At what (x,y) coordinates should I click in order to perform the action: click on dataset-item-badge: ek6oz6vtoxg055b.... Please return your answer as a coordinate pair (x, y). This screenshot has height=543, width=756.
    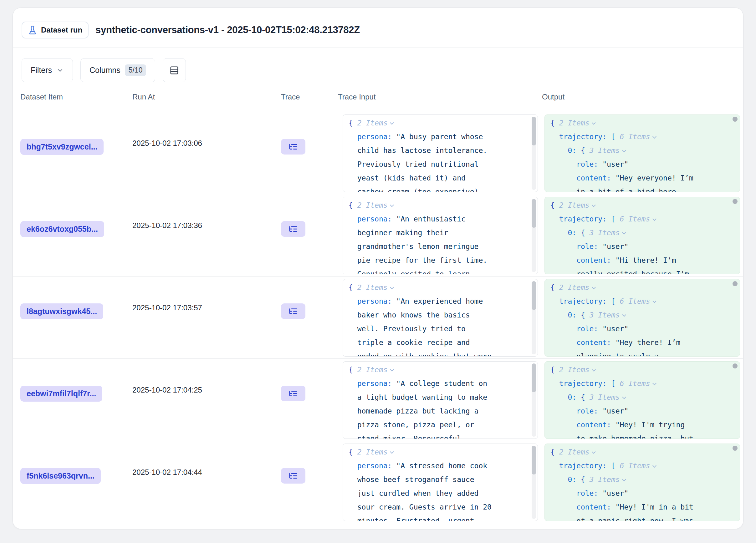
    Looking at the image, I should click on (62, 229).